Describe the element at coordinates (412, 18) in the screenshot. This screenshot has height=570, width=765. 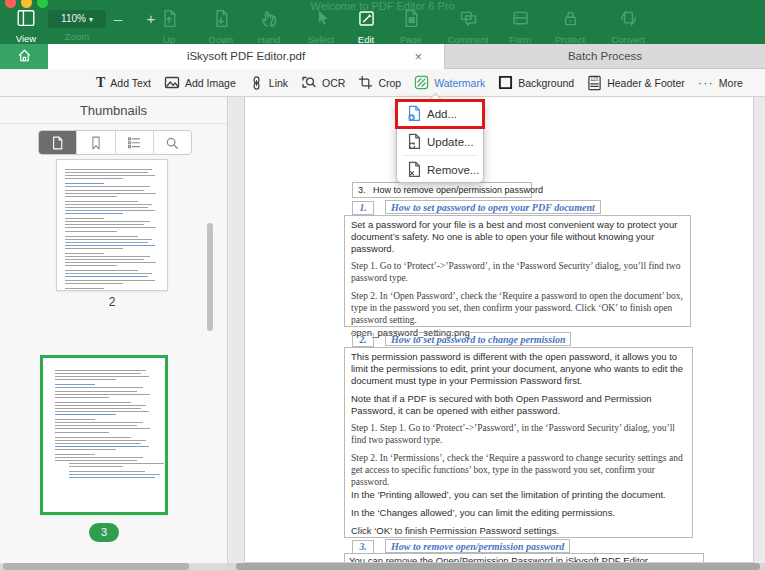
I see `page-grid-icon` at that location.